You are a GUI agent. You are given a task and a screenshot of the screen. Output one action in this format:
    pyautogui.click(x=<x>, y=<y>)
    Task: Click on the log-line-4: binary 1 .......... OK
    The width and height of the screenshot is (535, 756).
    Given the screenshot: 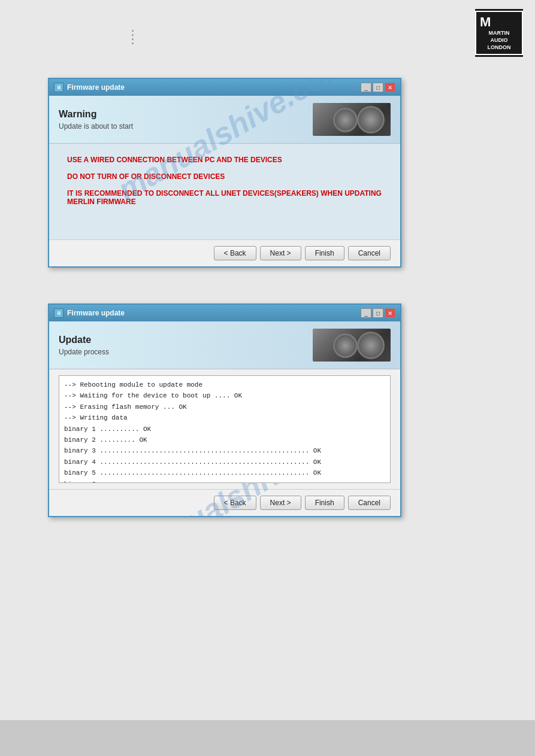 What is the action you would take?
    pyautogui.click(x=225, y=430)
    